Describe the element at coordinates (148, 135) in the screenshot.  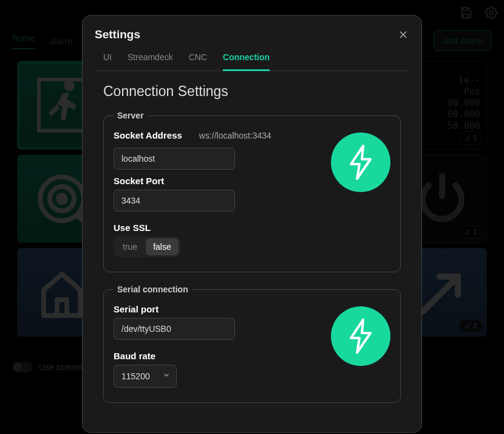
I see `socket-address-label: Socket Address` at that location.